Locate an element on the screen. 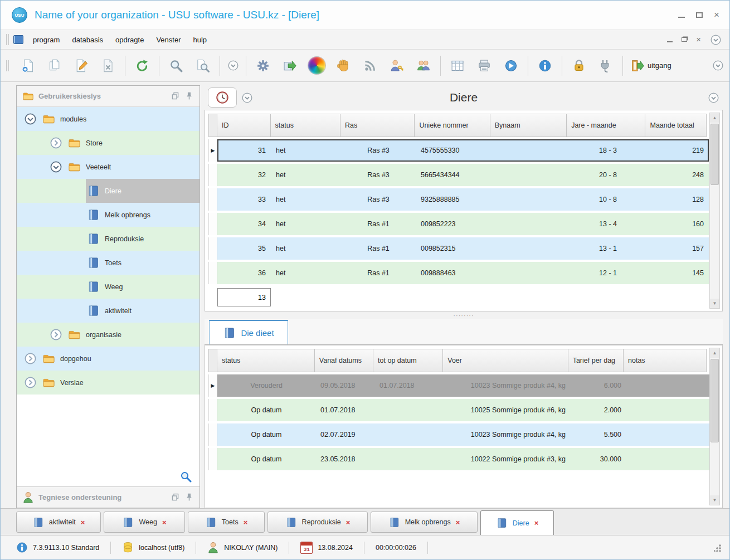 Image resolution: width=730 pixels, height=560 pixels. support-panel-header: Tegniese ondersteuning is located at coordinates (108, 497).